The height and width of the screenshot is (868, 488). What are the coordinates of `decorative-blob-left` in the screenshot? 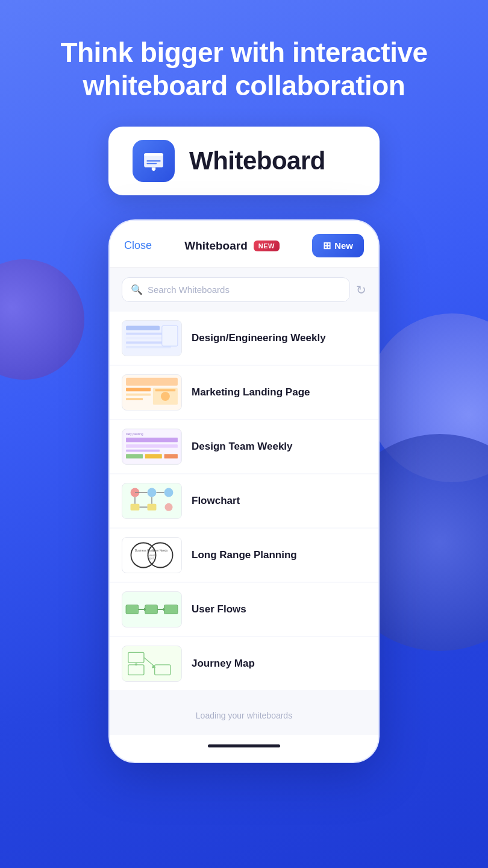 It's located at (42, 319).